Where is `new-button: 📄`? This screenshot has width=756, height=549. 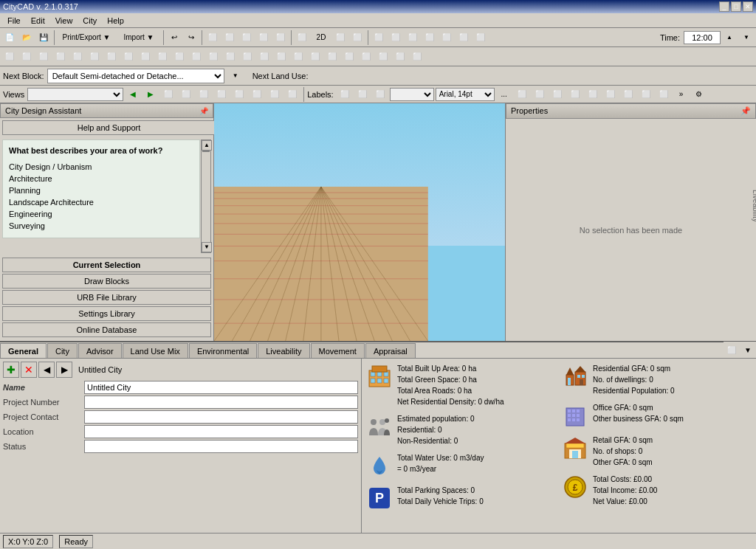 new-button: 📄 is located at coordinates (10, 38).